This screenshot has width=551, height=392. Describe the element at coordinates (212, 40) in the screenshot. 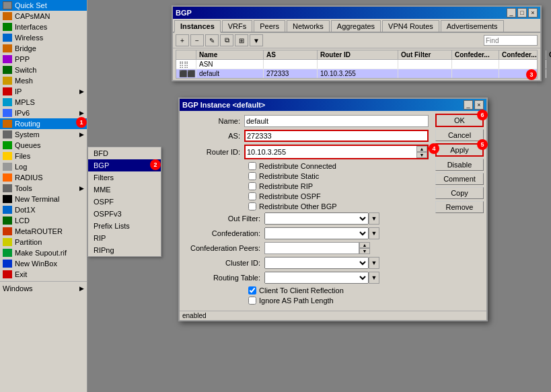

I see `edit-button: ✎` at that location.